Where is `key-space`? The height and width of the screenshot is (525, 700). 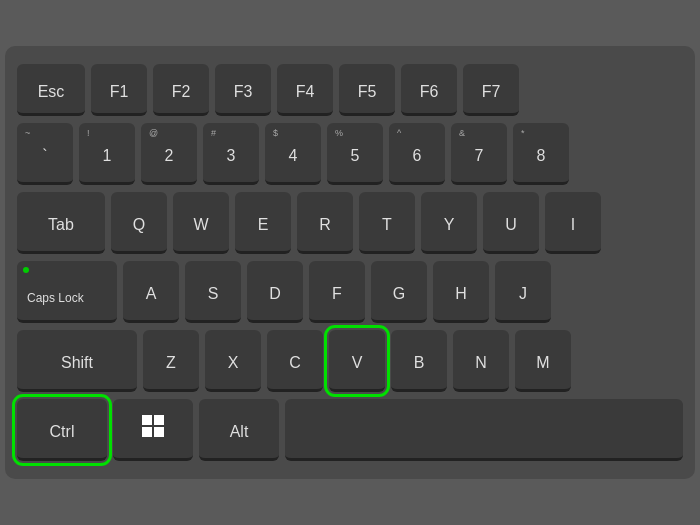 key-space is located at coordinates (484, 430).